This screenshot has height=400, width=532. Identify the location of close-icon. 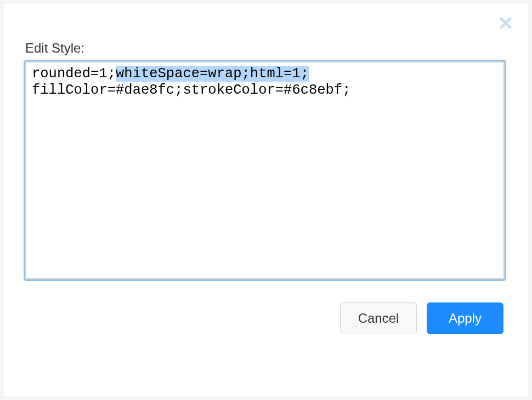
(506, 23).